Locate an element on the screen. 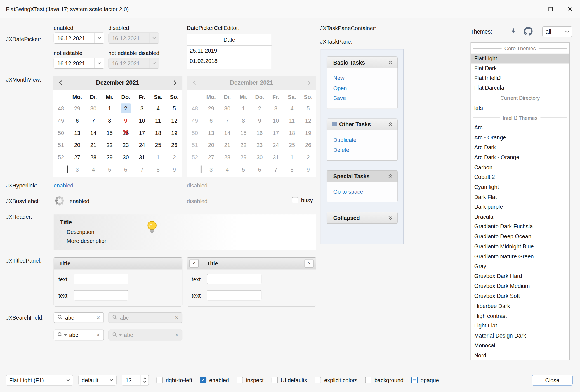  maximize-icon is located at coordinates (551, 9).